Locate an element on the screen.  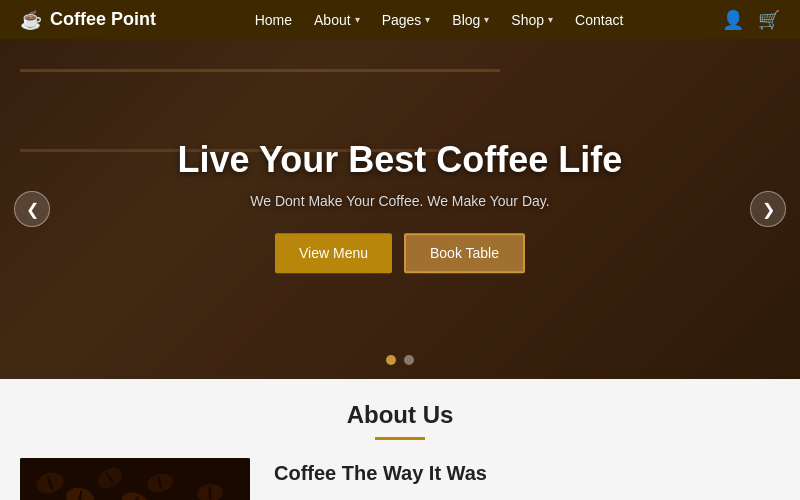
nav-item-blog: Blog ▾ is located at coordinates (470, 20).